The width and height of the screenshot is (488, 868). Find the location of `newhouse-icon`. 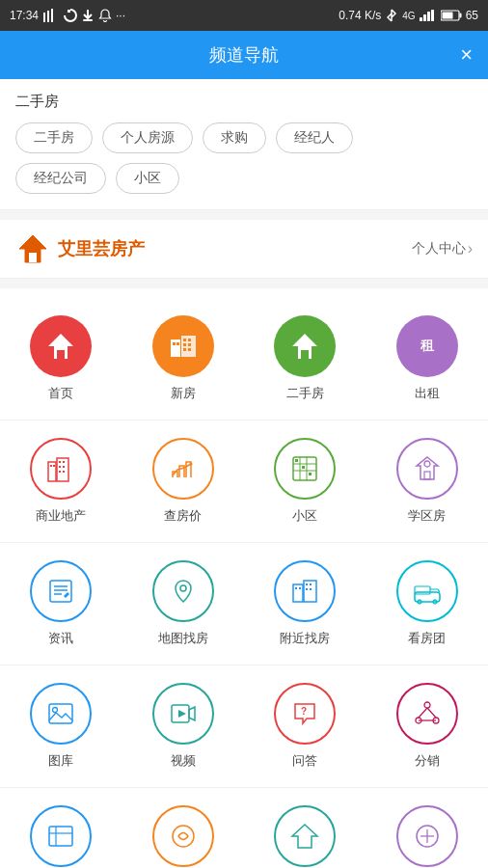

newhouse-icon is located at coordinates (183, 346).